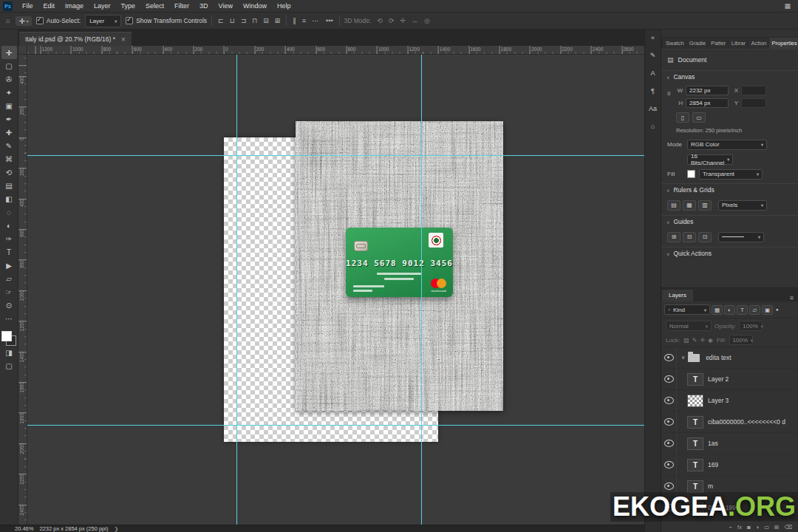  What do you see at coordinates (730, 466) in the screenshot?
I see `layer-row: T169` at bounding box center [730, 466].